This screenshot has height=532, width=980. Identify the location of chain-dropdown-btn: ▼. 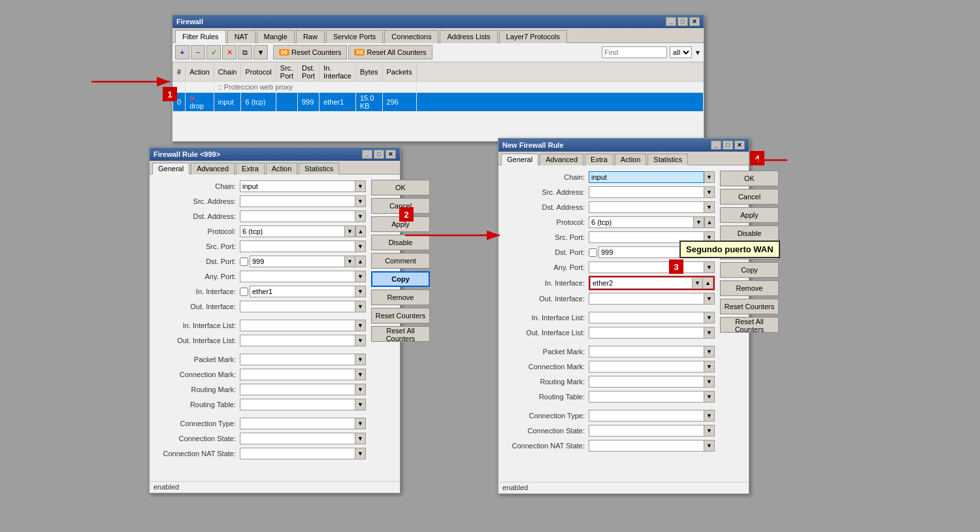
(361, 186).